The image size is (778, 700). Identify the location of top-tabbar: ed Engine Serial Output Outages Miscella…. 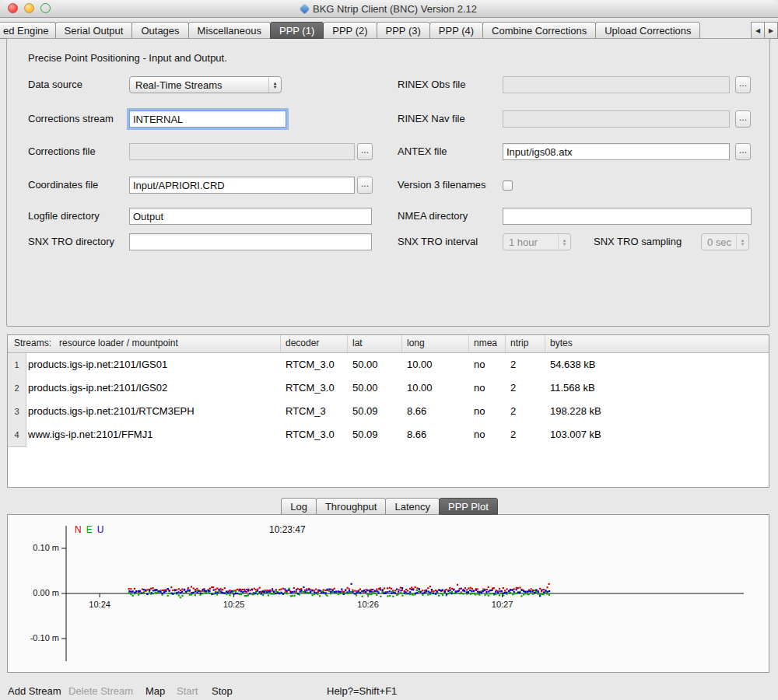
(389, 30).